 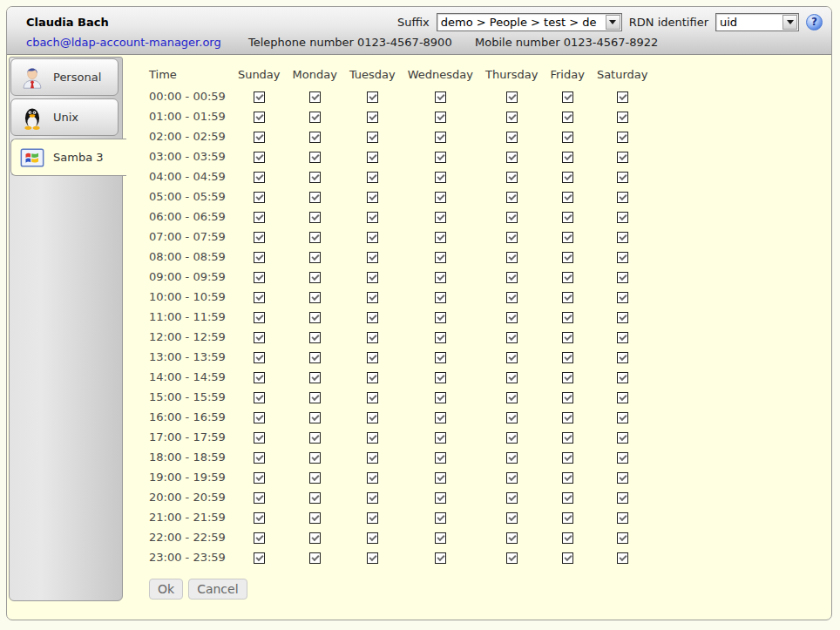 What do you see at coordinates (441, 117) in the screenshot?
I see `logon-hour-checkbox-wednesday-01:00` at bounding box center [441, 117].